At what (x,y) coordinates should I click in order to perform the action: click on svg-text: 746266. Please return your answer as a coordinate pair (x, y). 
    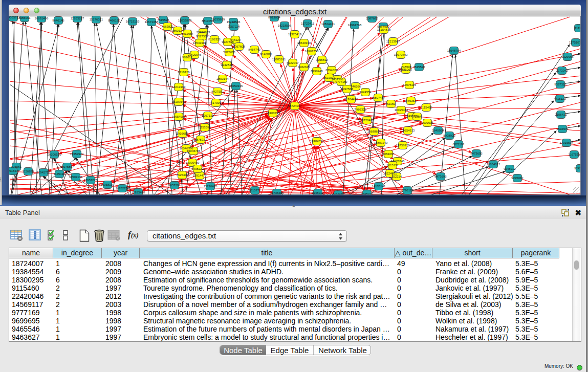
    Looking at the image, I should click on (356, 86).